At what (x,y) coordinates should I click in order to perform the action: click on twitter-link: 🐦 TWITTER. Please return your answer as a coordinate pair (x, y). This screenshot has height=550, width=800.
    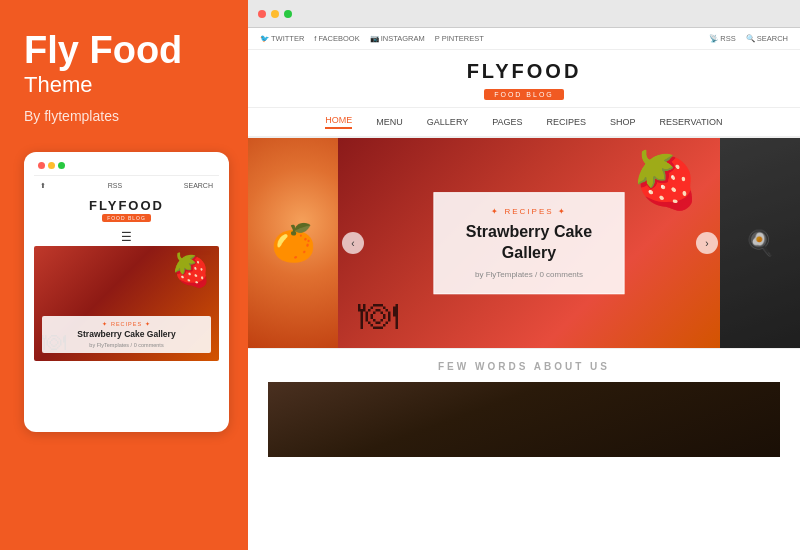
    Looking at the image, I should click on (282, 38).